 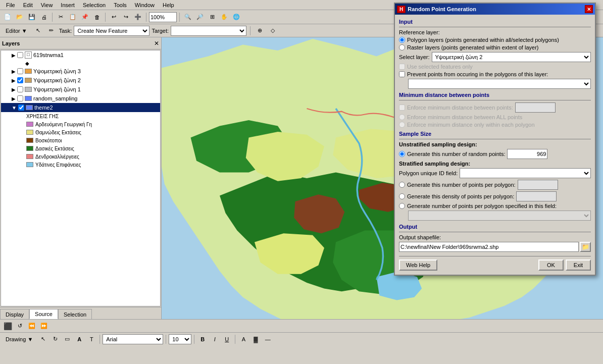 What do you see at coordinates (535, 108) in the screenshot?
I see `enforce1-input` at bounding box center [535, 108].